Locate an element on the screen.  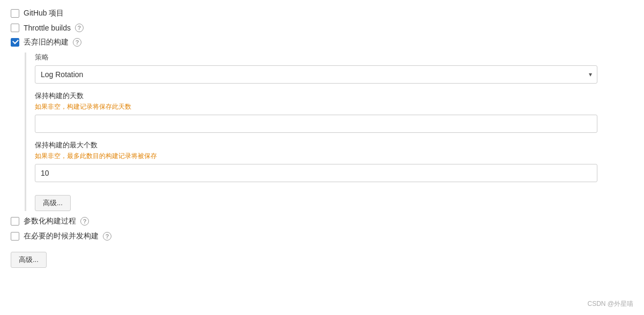
parameterize-help-icon: ? is located at coordinates (85, 221).